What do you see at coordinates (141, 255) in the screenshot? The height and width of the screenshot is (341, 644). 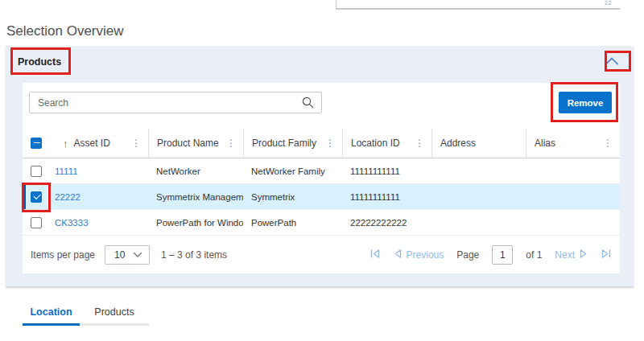 I see `chevron-down-icon` at bounding box center [141, 255].